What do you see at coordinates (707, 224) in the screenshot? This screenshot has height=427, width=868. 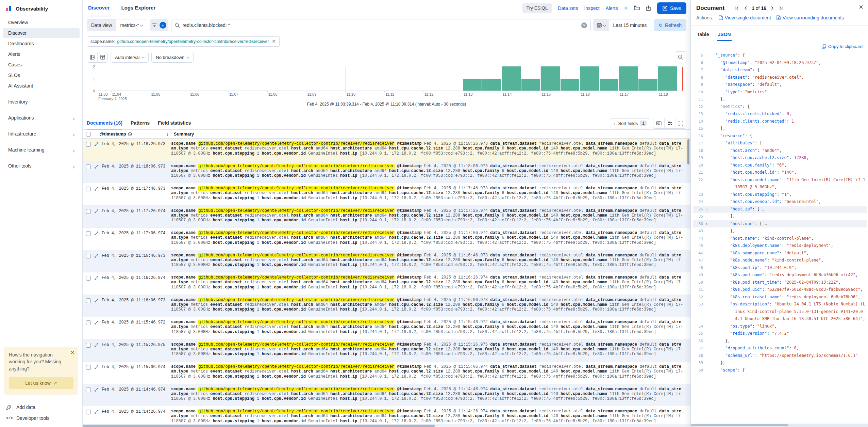 I see `fold-caret-icon: ›` at bounding box center [707, 224].